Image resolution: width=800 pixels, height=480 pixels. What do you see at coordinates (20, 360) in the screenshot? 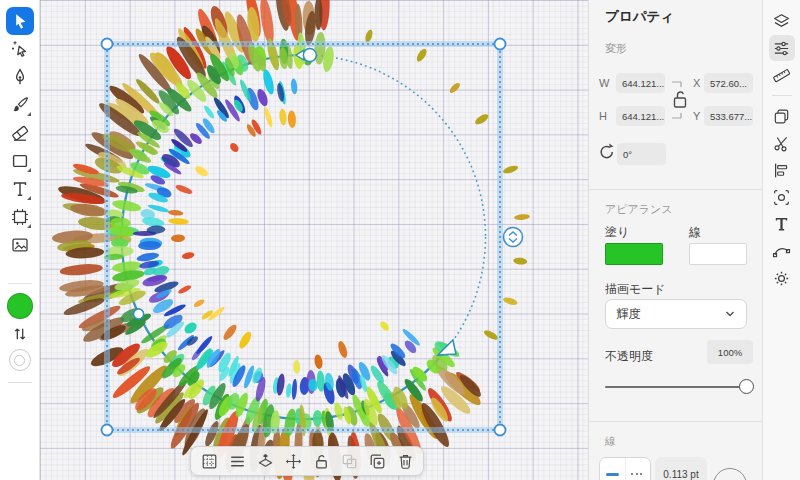
I see `stroke-color-swatch` at bounding box center [20, 360].